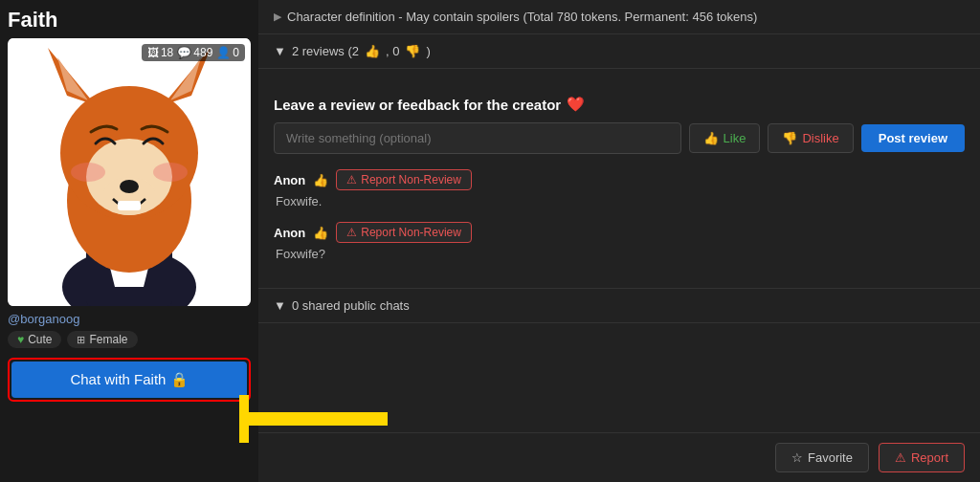 The height and width of the screenshot is (482, 980). What do you see at coordinates (289, 233) in the screenshot?
I see `reviewer-name-2: Anon` at bounding box center [289, 233].